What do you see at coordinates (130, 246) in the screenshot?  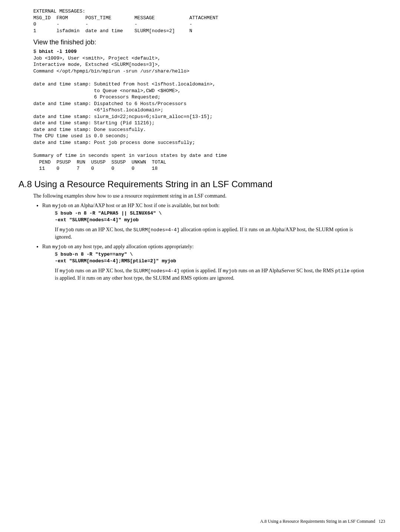 I see `bullet2-text-b: on any host type, and apply allocation o…` at bounding box center [130, 246].